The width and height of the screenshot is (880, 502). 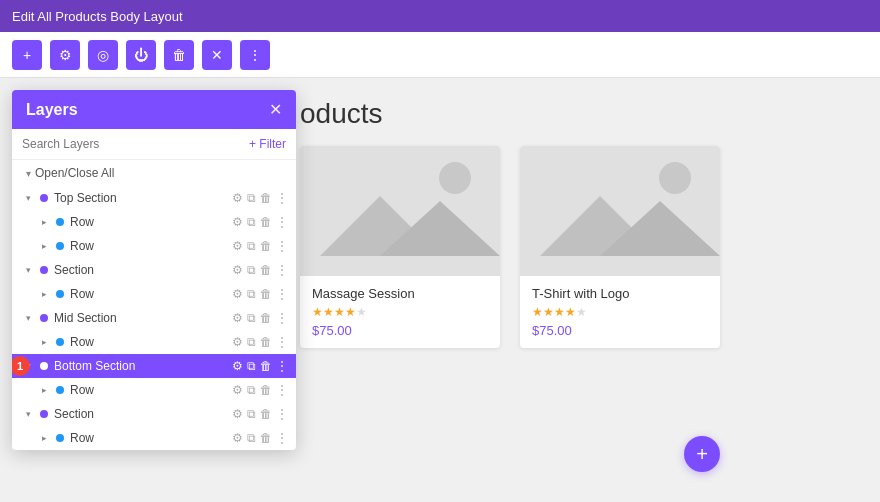 I want to click on layer-section-2: ▾ Section ⚙ ⧉ 🗑 ⋮, so click(x=154, y=414).